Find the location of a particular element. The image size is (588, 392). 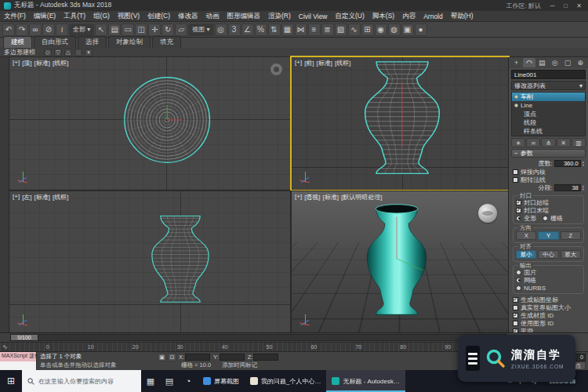

ribbon-tab: 建模 is located at coordinates (17, 42).